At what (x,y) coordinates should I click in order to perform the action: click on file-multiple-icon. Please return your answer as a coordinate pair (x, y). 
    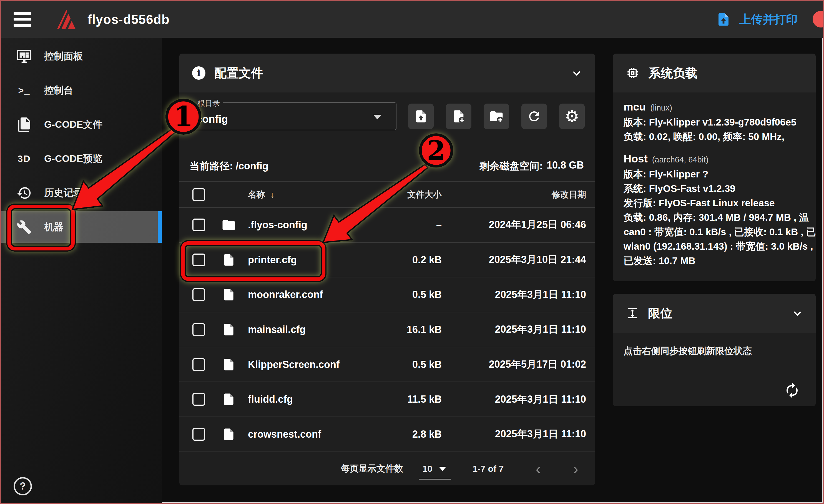
    Looking at the image, I should click on (24, 124).